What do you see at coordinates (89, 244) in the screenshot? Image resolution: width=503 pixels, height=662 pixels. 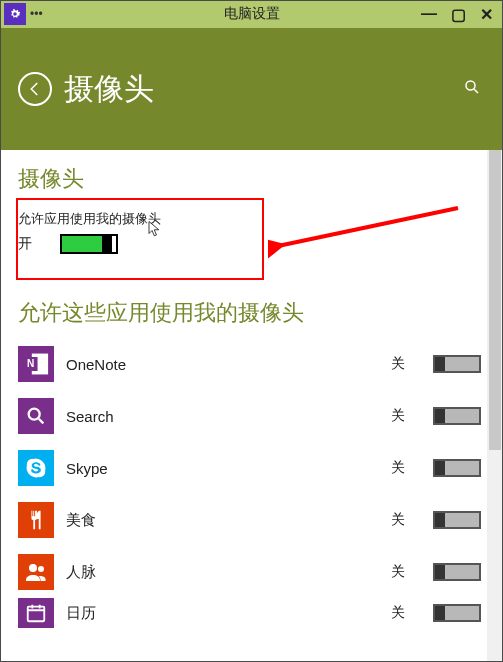 I see `allow-apps-toggle` at bounding box center [89, 244].